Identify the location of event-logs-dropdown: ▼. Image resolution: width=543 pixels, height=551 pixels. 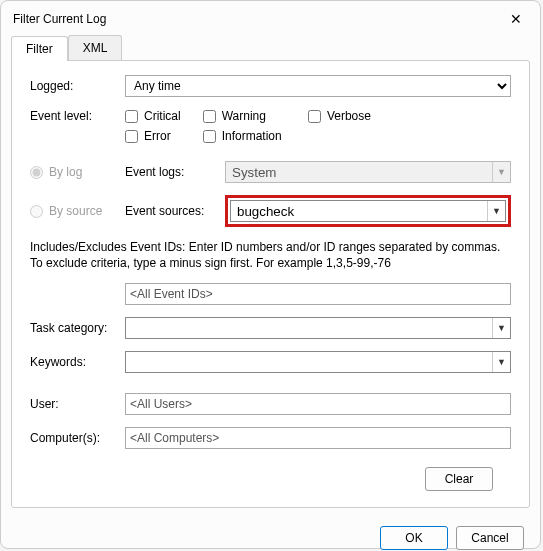
(368, 172).